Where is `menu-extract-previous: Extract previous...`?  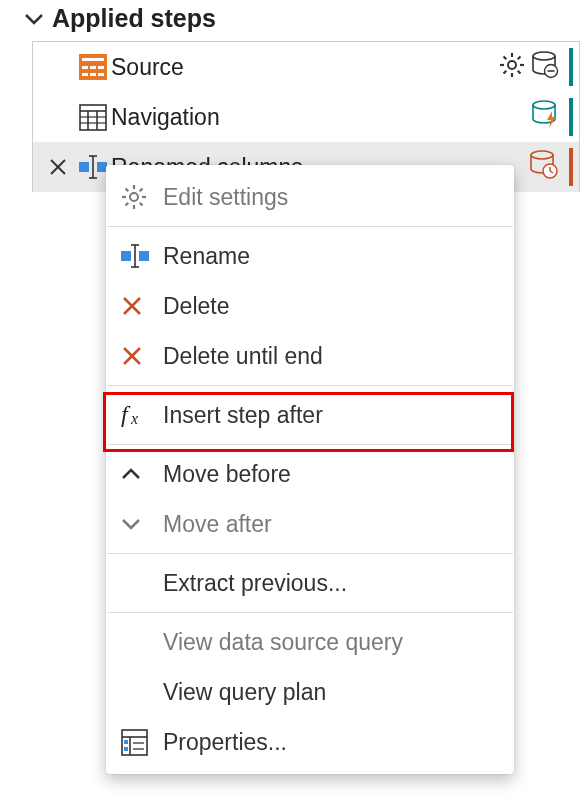 menu-extract-previous: Extract previous... is located at coordinates (310, 583).